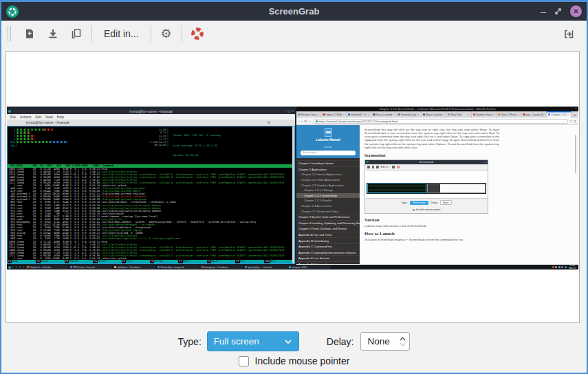  What do you see at coordinates (10, 34) in the screenshot?
I see `toolbar-drag-handle` at bounding box center [10, 34].